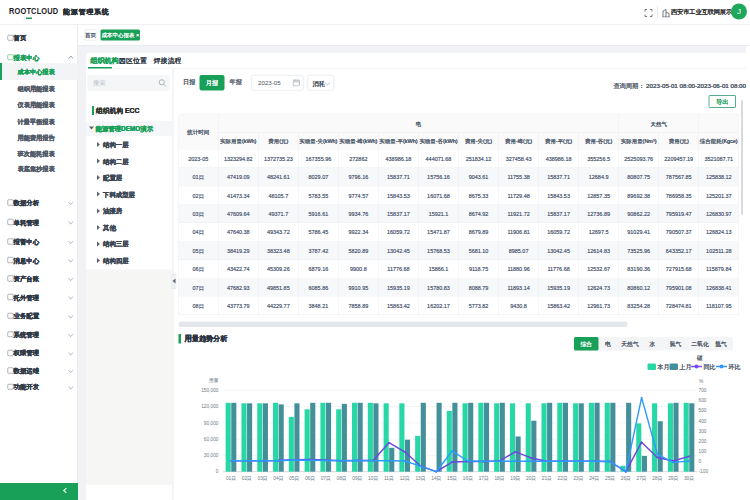 The width and height of the screenshot is (750, 500). I want to click on svg-text: 19日, so click(515, 478).